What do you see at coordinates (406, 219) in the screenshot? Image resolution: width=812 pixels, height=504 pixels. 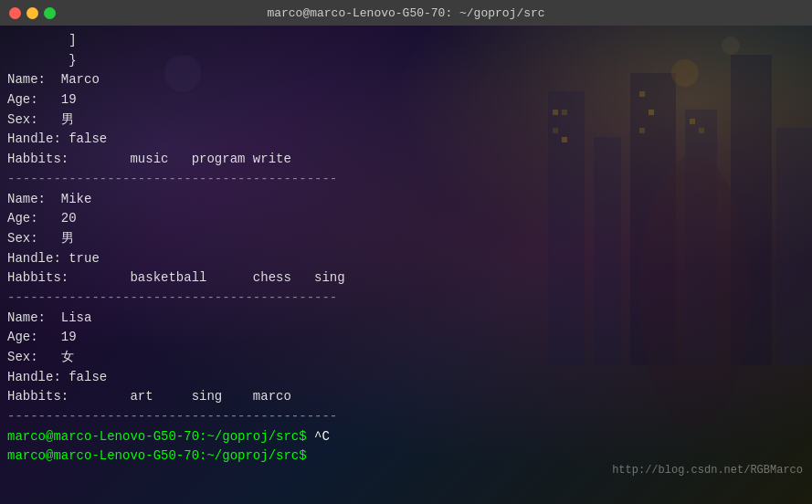 I see `terminal-line-mike-age: Age: 20` at bounding box center [406, 219].